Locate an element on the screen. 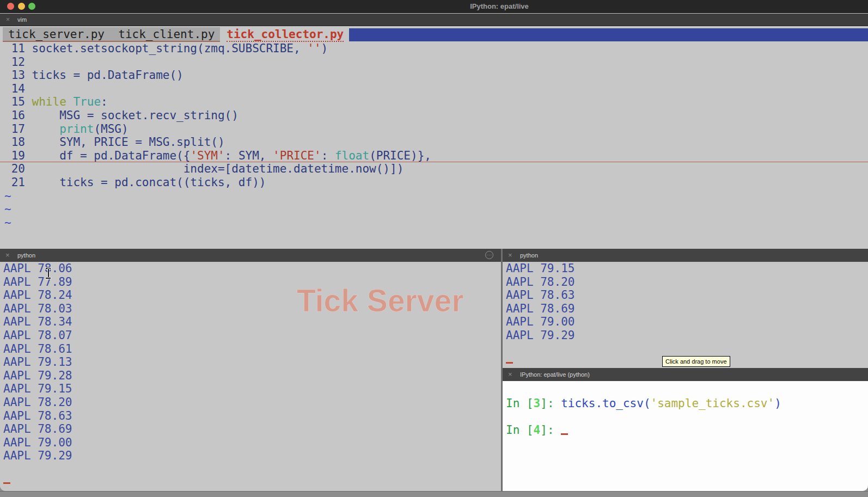 This screenshot has width=868, height=497. ipython-line is located at coordinates (685, 390).